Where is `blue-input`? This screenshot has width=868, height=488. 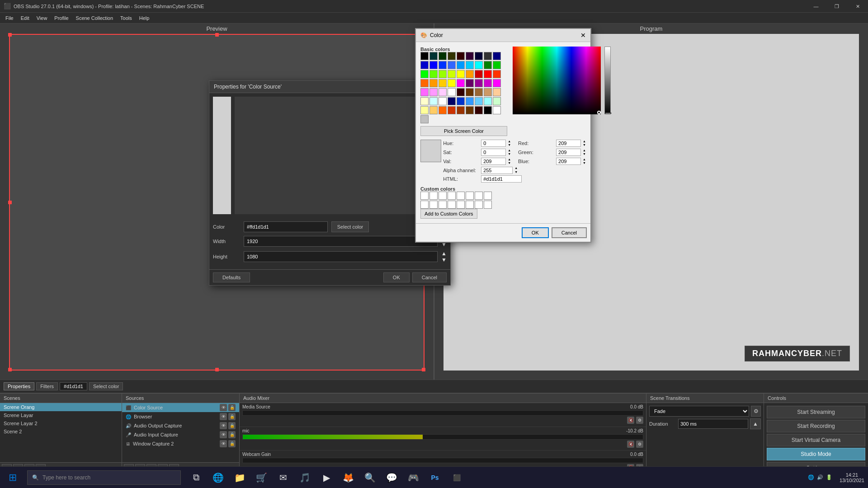 blue-input is located at coordinates (569, 161).